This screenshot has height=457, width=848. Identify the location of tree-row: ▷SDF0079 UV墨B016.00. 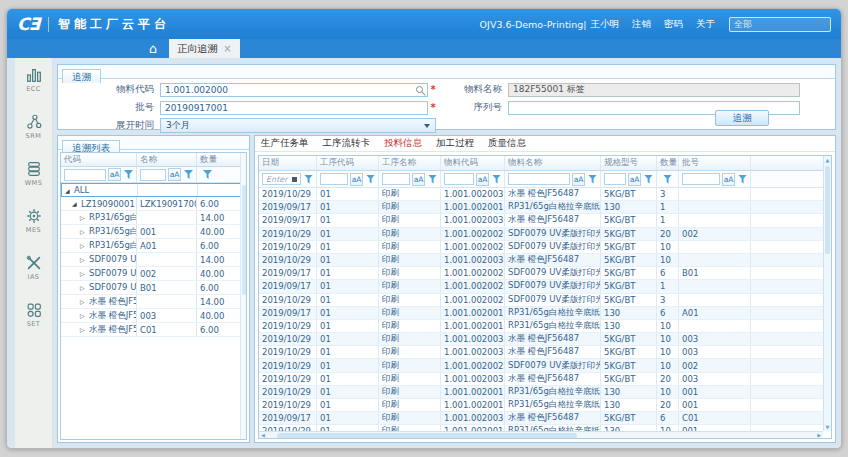
(154, 288).